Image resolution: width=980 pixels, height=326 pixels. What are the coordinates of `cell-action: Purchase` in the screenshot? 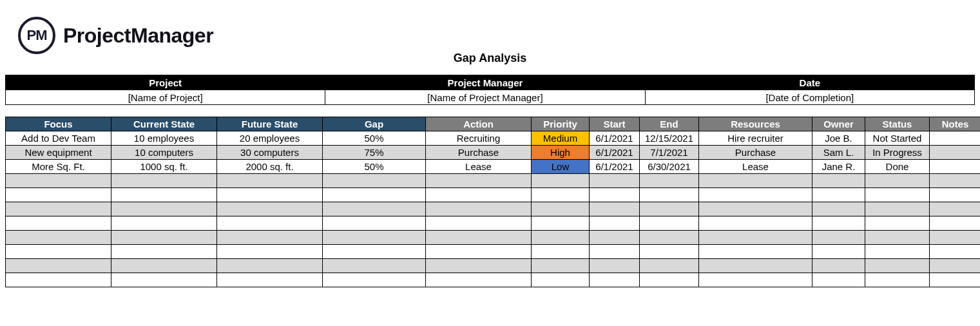 It's located at (479, 153).